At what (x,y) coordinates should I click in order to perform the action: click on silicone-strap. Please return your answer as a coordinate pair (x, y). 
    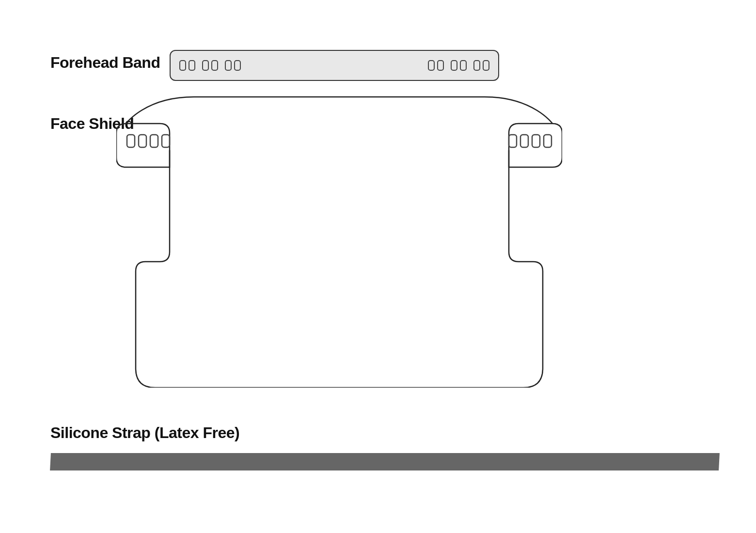
    Looking at the image, I should click on (385, 462).